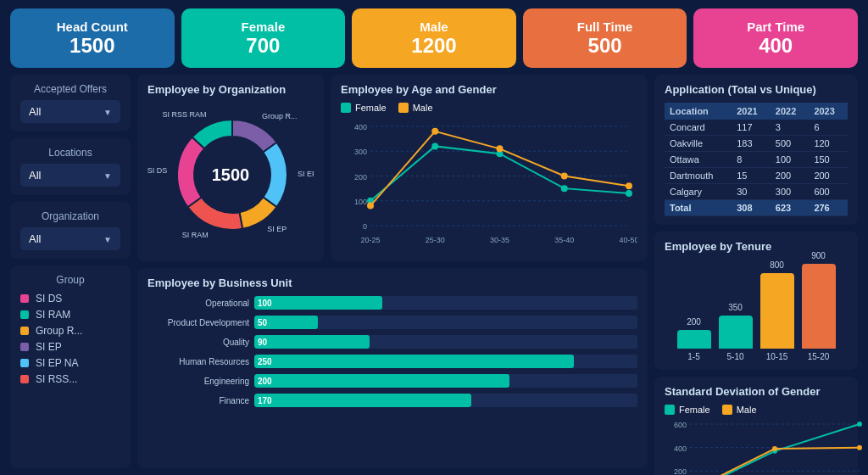  I want to click on svg-text: SI RAM, so click(195, 235).